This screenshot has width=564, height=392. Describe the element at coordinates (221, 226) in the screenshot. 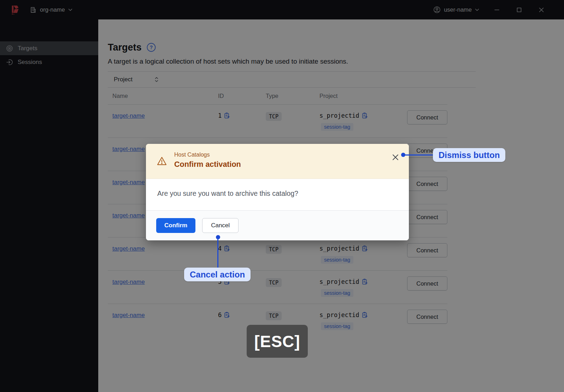

I see `cancel-button: Cancel` at that location.